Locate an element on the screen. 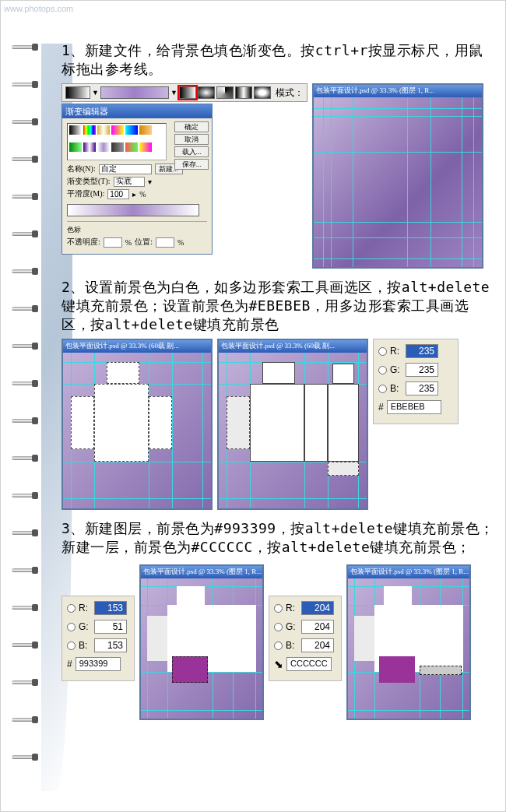 The width and height of the screenshot is (506, 812). gradient-toolbar: ▼ ▼ 模式： is located at coordinates (184, 93).